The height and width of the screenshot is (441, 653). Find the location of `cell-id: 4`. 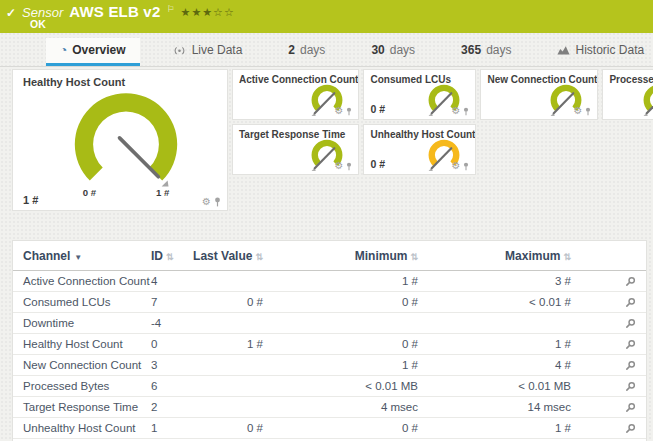

cell-id: 4 is located at coordinates (171, 281).